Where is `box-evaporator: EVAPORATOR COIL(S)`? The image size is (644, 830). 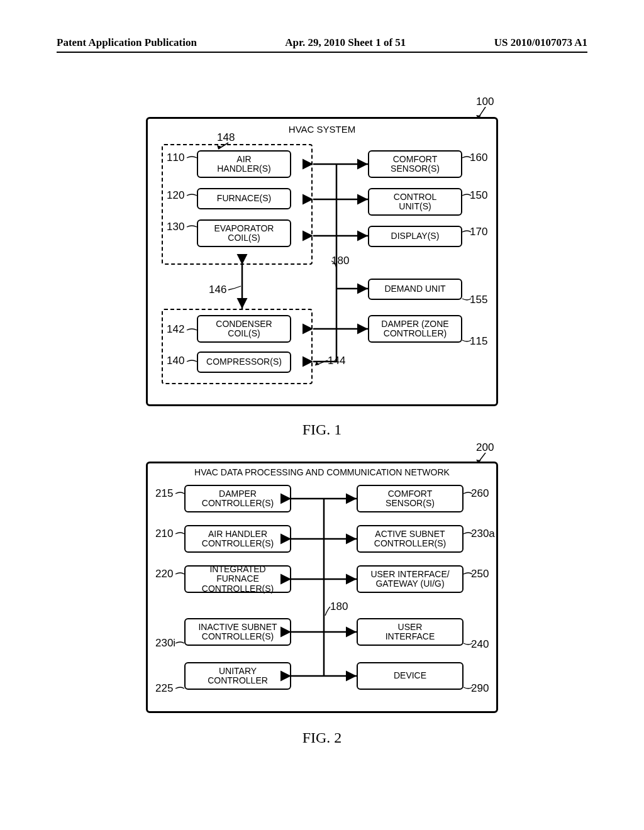 box-evaporator: EVAPORATOR COIL(S) is located at coordinates (244, 233).